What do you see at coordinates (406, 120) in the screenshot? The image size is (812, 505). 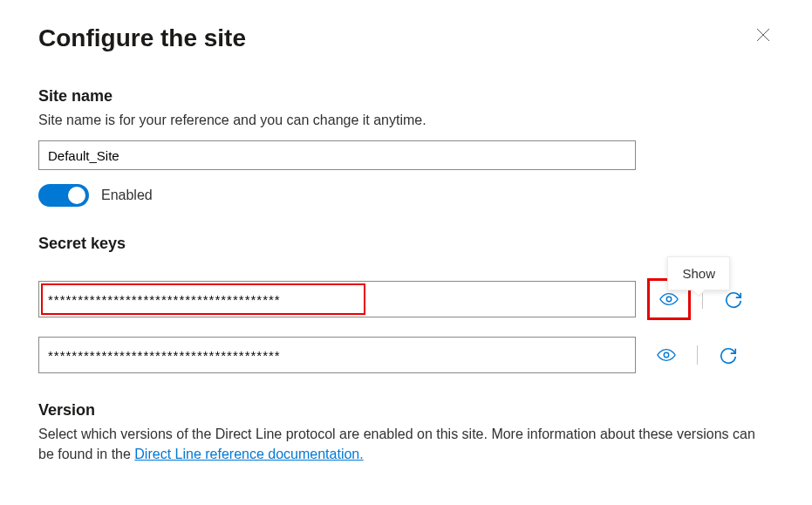 I see `site-name-description: Site name is for your reference and you …` at bounding box center [406, 120].